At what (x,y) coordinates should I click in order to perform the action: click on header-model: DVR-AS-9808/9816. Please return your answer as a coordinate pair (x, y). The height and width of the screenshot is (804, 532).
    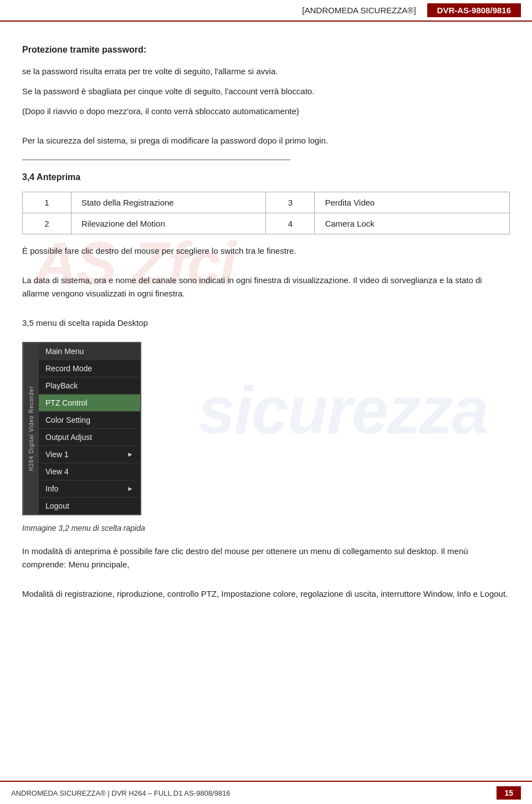
    Looking at the image, I should click on (474, 10).